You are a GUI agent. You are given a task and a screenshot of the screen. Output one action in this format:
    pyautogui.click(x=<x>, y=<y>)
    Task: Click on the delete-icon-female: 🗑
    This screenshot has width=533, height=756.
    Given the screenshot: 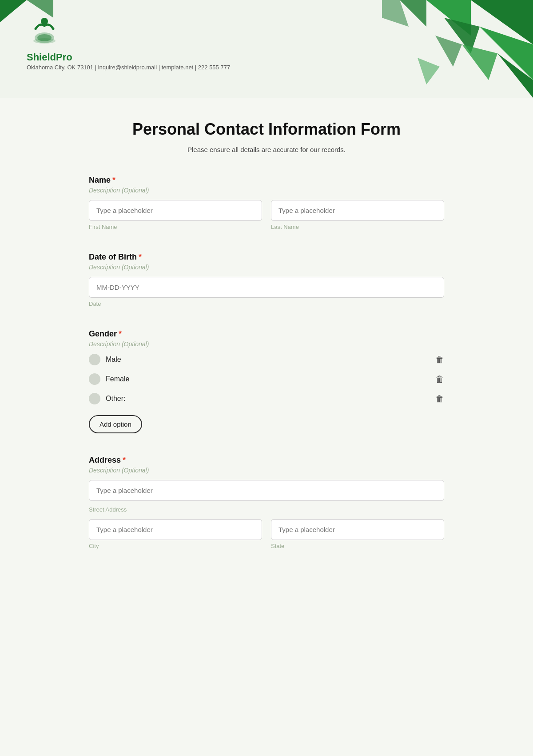 What is the action you would take?
    pyautogui.click(x=440, y=380)
    